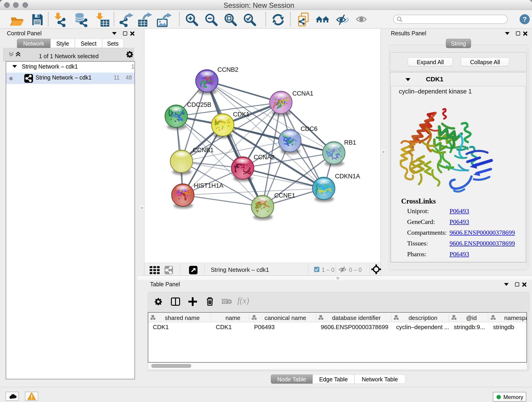  Describe the element at coordinates (203, 150) in the screenshot. I see `svg-text: CCNB1` at that location.